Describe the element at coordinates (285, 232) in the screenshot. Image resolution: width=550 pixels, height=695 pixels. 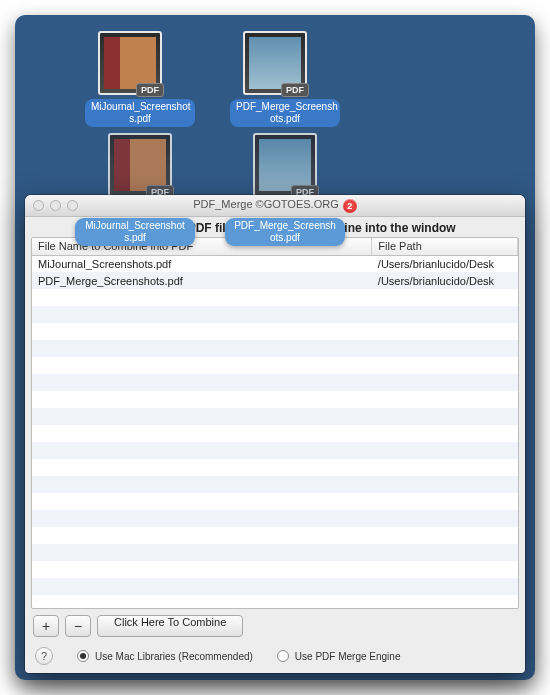
I see `drag-label-2: PDF_Merge_Screensh ots.pdf` at that location.